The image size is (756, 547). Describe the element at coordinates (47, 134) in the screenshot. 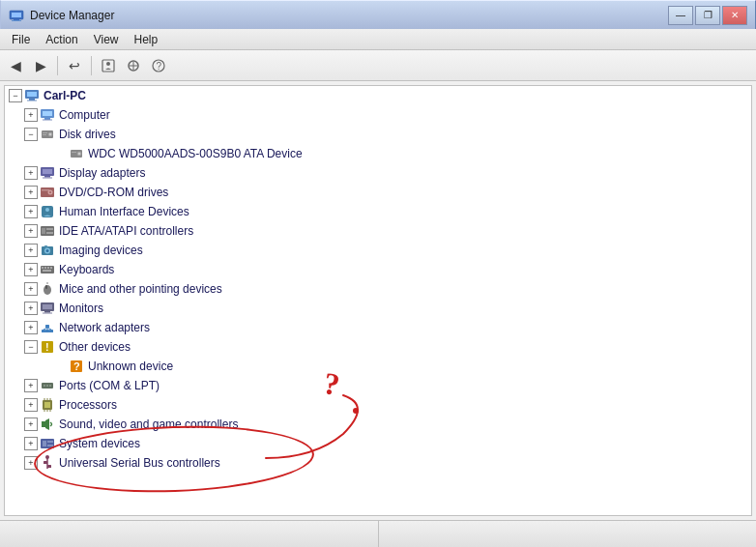

I see `disk-drives-icon` at that location.